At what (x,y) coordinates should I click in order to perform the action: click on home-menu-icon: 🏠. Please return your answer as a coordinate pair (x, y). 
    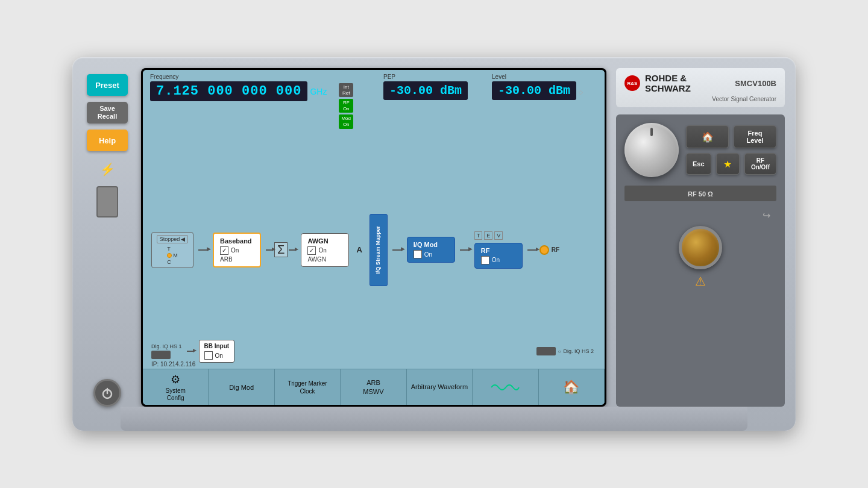
    Looking at the image, I should click on (571, 387).